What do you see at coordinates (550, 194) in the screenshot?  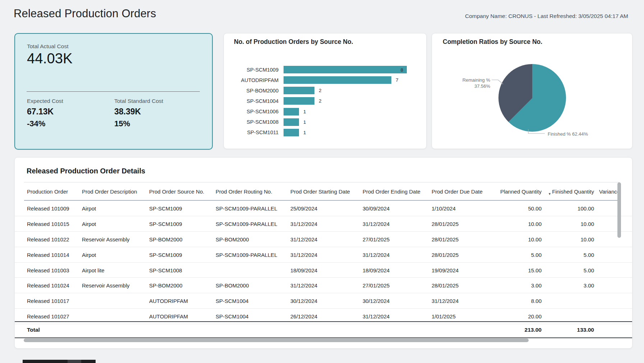 I see `sort-descending-icon: ▼` at bounding box center [550, 194].